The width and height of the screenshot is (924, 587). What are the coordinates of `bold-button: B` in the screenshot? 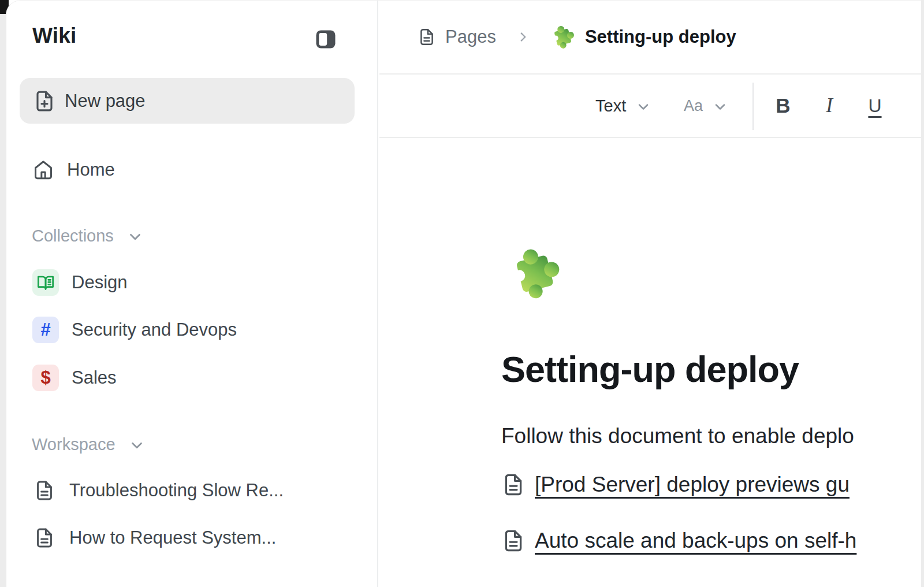 It's located at (783, 106).